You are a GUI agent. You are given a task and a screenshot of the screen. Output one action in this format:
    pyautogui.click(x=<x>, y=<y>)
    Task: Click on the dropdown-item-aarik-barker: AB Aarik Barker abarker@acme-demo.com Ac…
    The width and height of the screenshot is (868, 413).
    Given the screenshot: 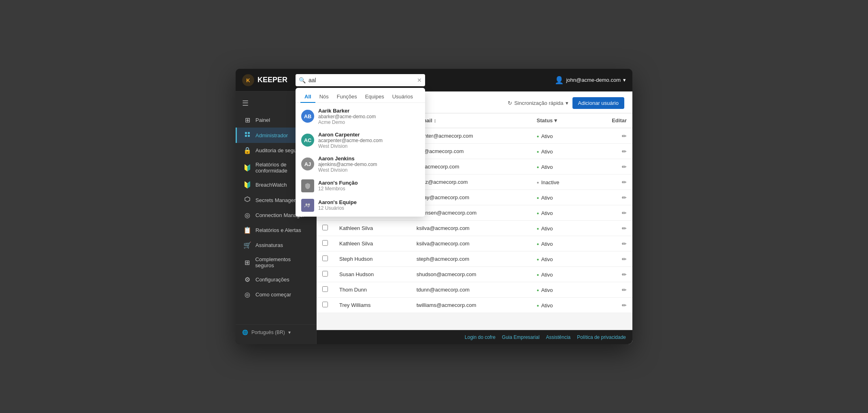 What is the action you would take?
    pyautogui.click(x=360, y=117)
    